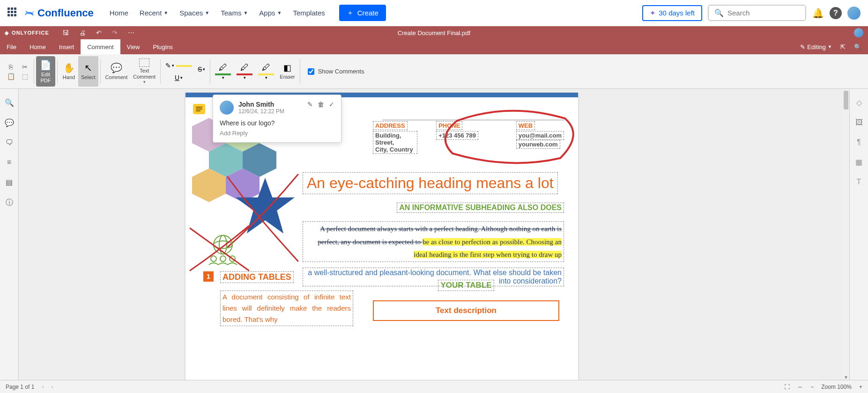 The width and height of the screenshot is (868, 393). I want to click on edit-comment-icon: ✎, so click(310, 104).